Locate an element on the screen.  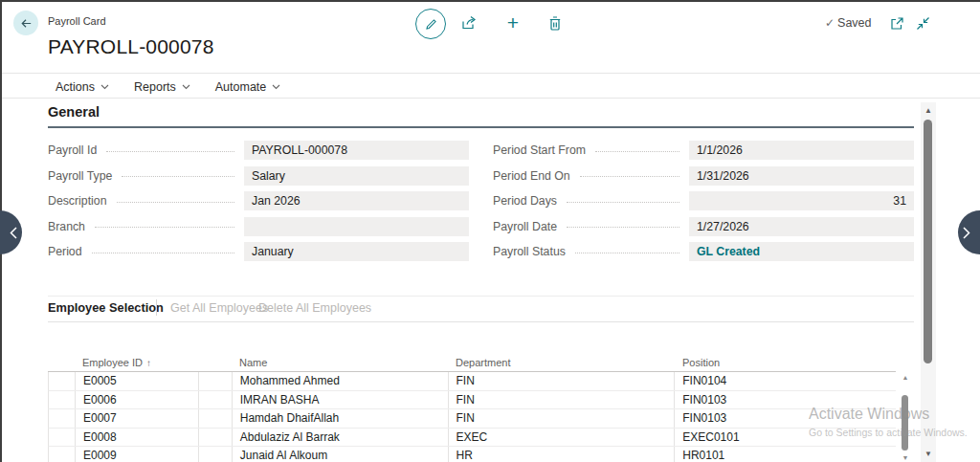
payroll-date-input: 1/27/2026 is located at coordinates (802, 227).